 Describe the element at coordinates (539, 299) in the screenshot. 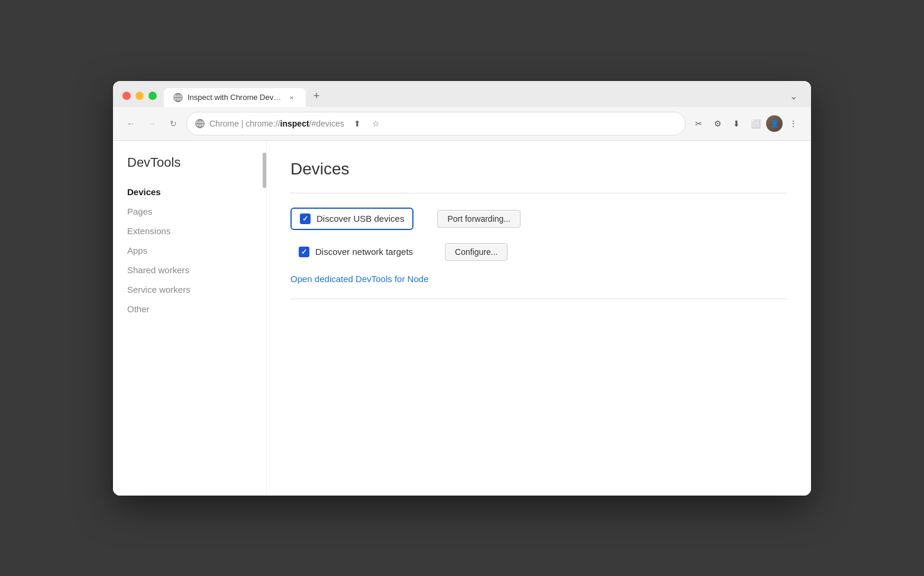

I see `bottom-divider` at that location.